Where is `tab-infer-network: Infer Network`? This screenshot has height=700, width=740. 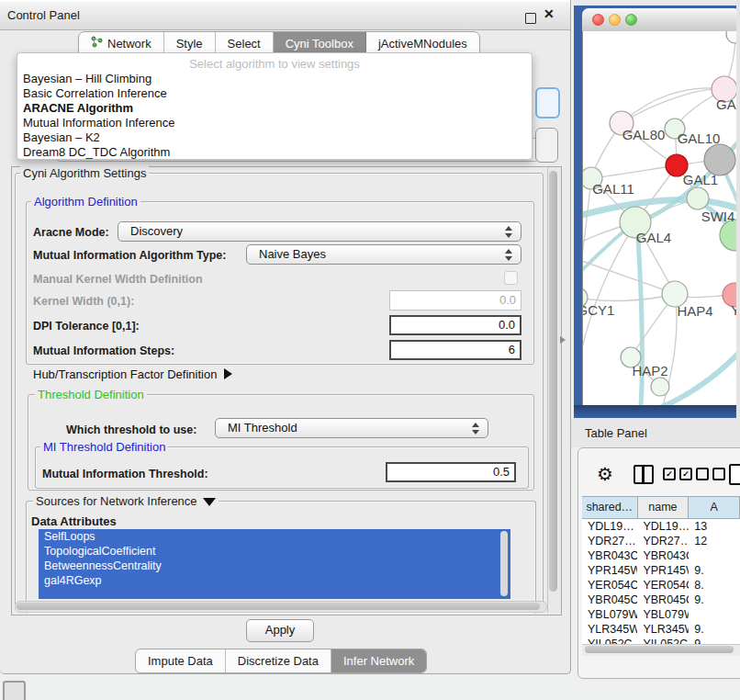
tab-infer-network: Infer Network is located at coordinates (378, 661).